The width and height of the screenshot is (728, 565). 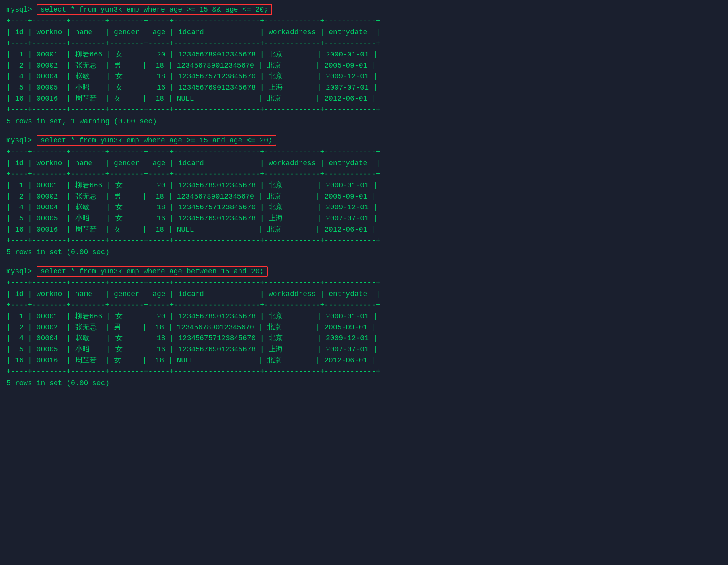 I want to click on table-header-2: | id | workno | name | gender | age | id…, so click(x=364, y=164).